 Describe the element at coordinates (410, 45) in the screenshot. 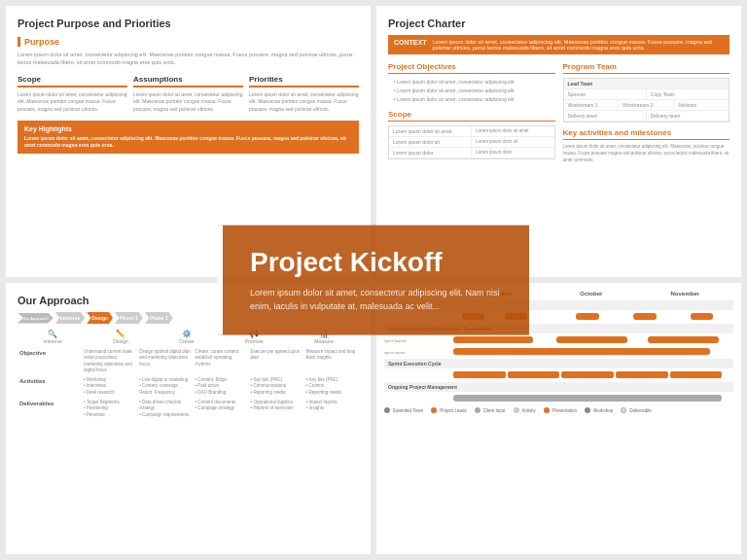

I see `context-label: CONTEXT` at that location.